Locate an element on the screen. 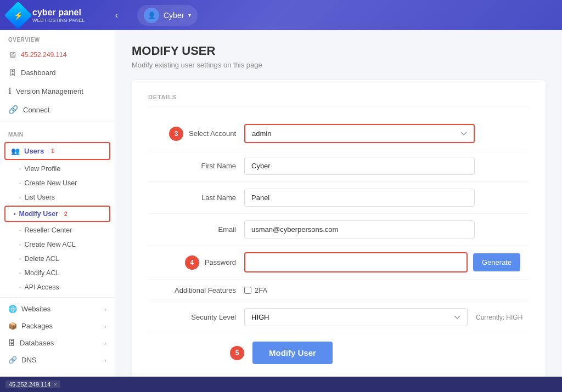 This screenshot has height=392, width=562. sidebar-item-databases: 🗄 Databases › is located at coordinates (57, 343).